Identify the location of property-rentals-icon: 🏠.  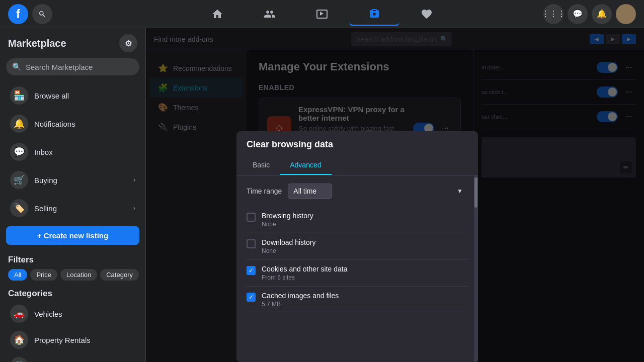
(19, 340).